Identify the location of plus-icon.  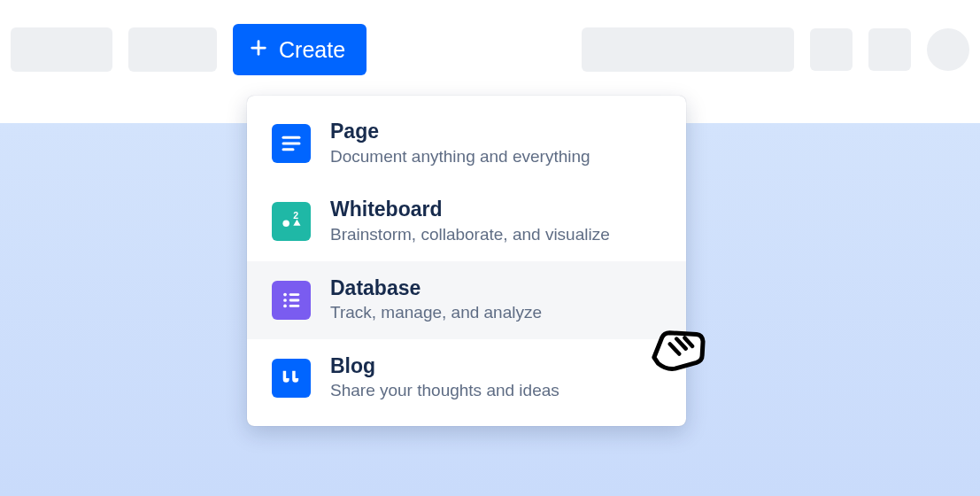
(259, 50).